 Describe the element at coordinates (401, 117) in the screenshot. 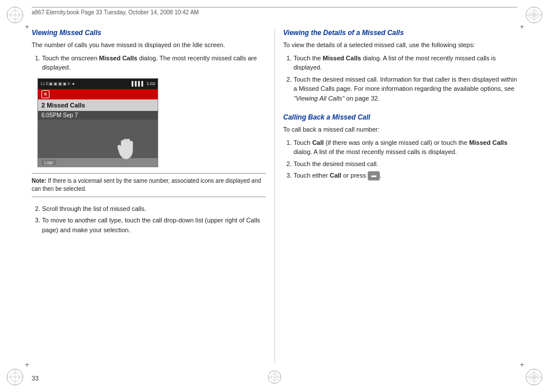

I see `right-section2-heading: Calling Back a Missed Call` at that location.